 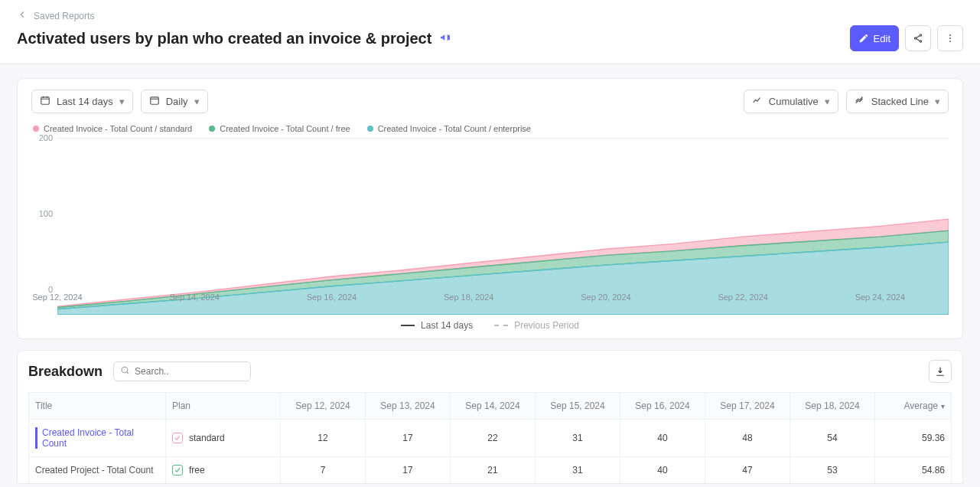 I want to click on series-legend: Created Invoice - Total Count / standard…, so click(x=491, y=129).